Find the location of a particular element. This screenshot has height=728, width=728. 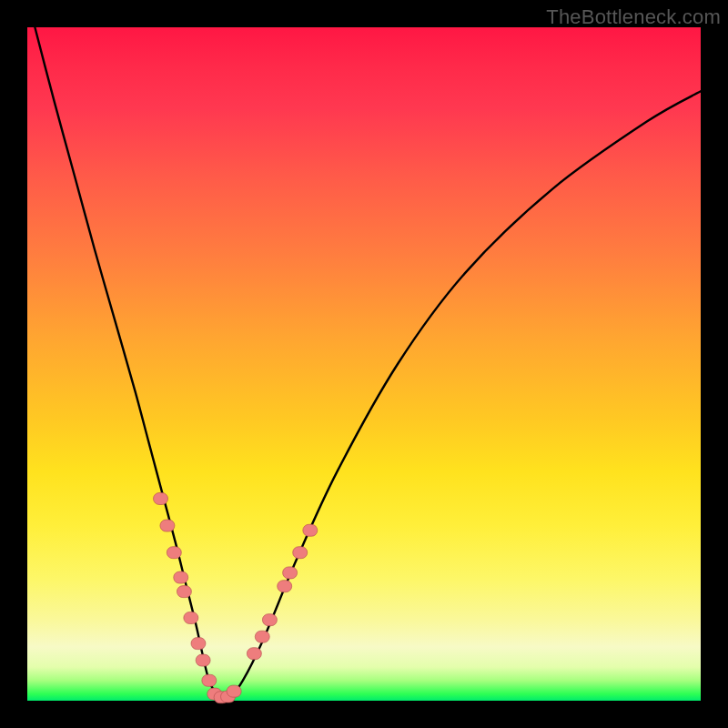

data-point-markers is located at coordinates (236, 599).